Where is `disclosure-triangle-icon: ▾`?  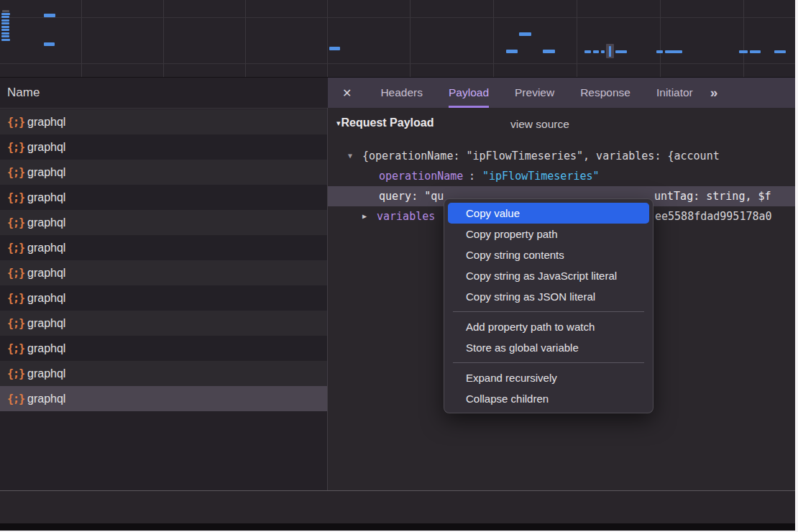 disclosure-triangle-icon: ▾ is located at coordinates (339, 124).